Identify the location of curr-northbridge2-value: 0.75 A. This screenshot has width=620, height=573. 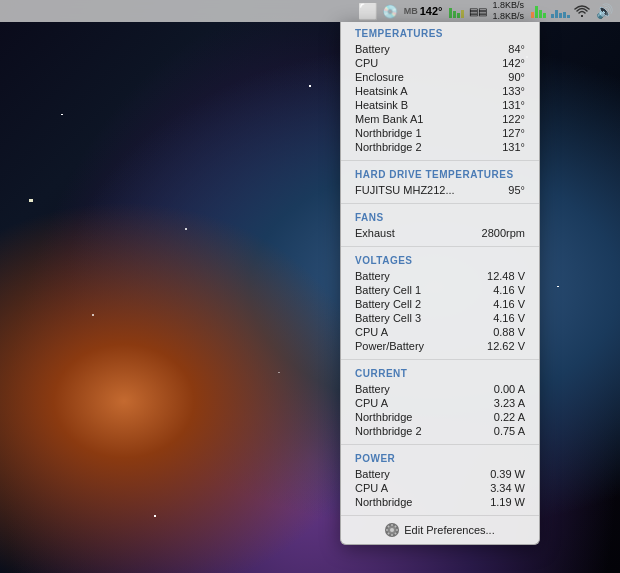
(510, 431).